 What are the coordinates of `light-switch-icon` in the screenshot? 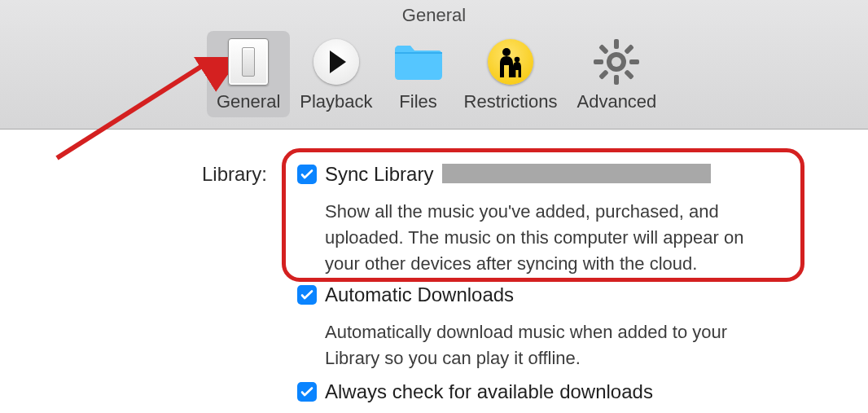 It's located at (248, 62).